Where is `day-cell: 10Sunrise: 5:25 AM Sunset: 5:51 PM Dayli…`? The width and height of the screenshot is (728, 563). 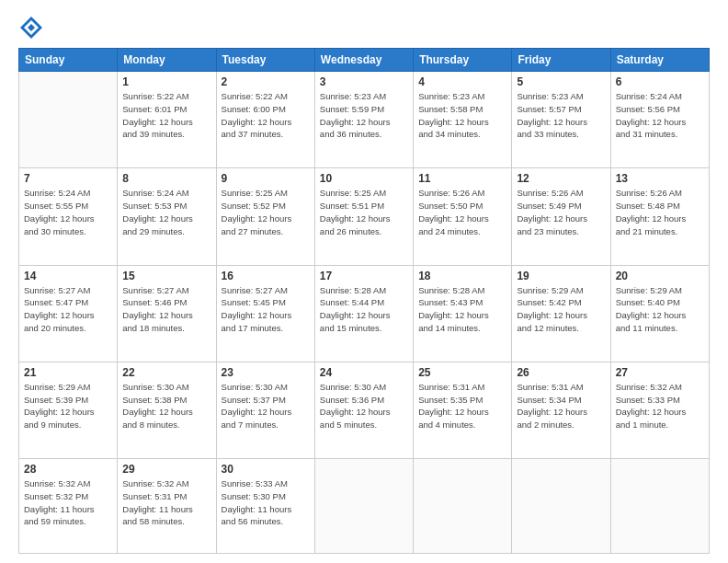
day-cell: 10Sunrise: 5:25 AM Sunset: 5:51 PM Dayli… is located at coordinates (364, 217).